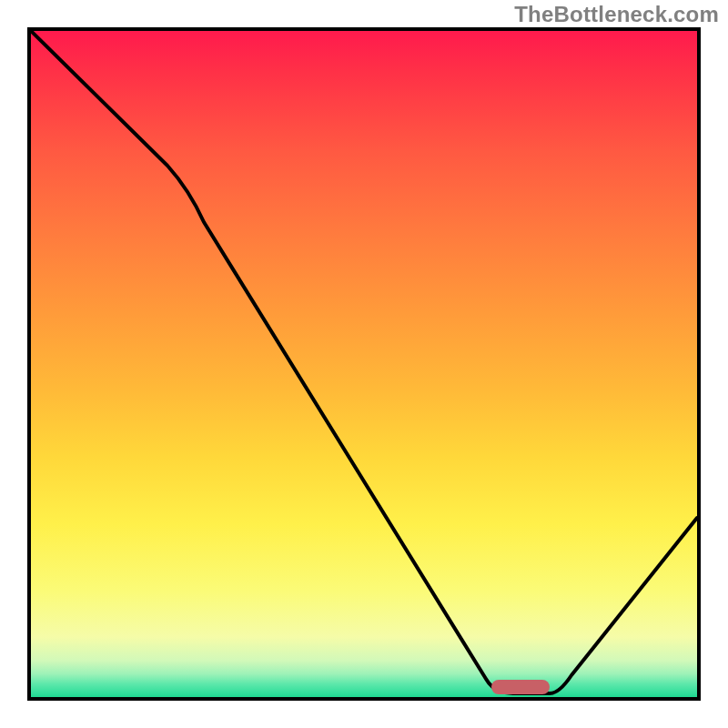  What do you see at coordinates (617, 15) in the screenshot?
I see `watermark-text: TheBottleneck.com` at bounding box center [617, 15].